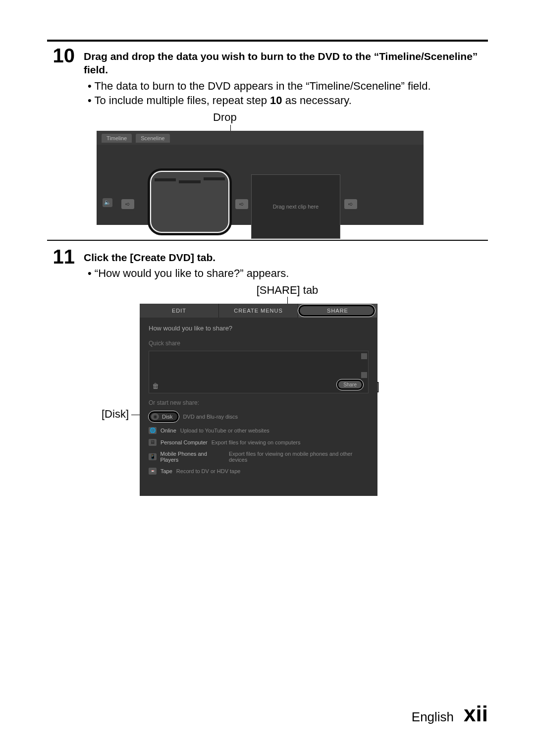 The image size is (535, 756). What do you see at coordinates (337, 311) in the screenshot?
I see `share-tab-highlight` at bounding box center [337, 311].